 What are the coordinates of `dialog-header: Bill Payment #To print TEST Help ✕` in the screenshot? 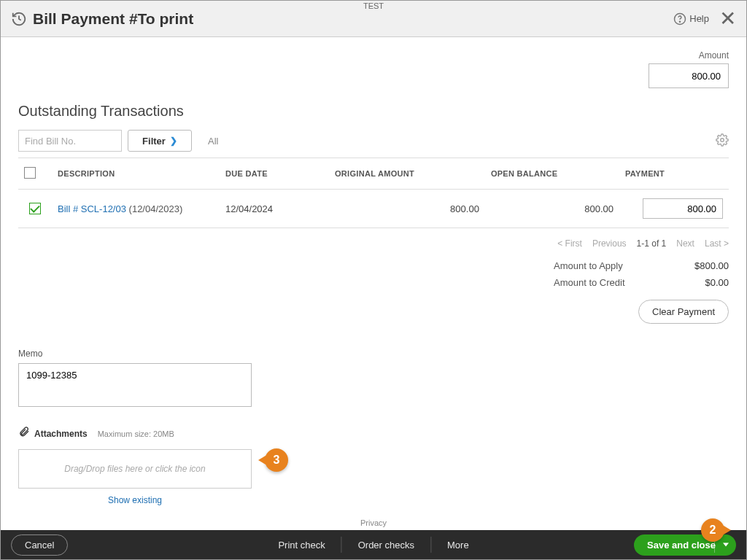 It's located at (374, 19).